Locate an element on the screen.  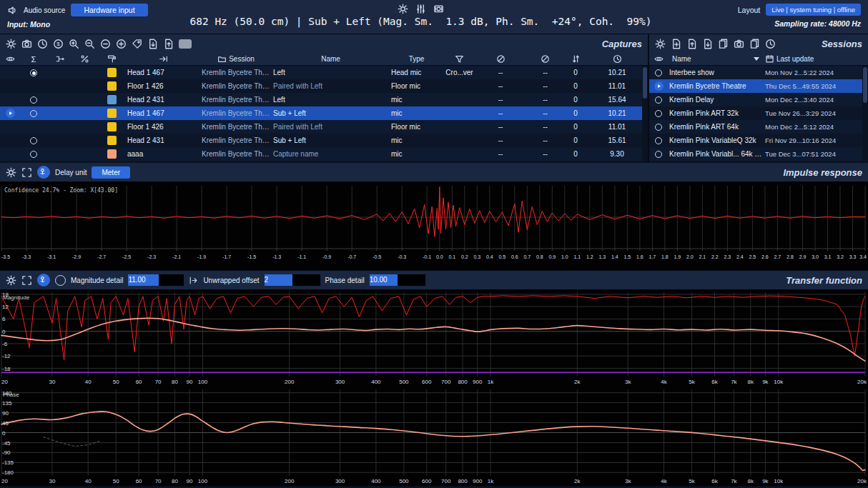
add-capture-icon is located at coordinates (122, 44).